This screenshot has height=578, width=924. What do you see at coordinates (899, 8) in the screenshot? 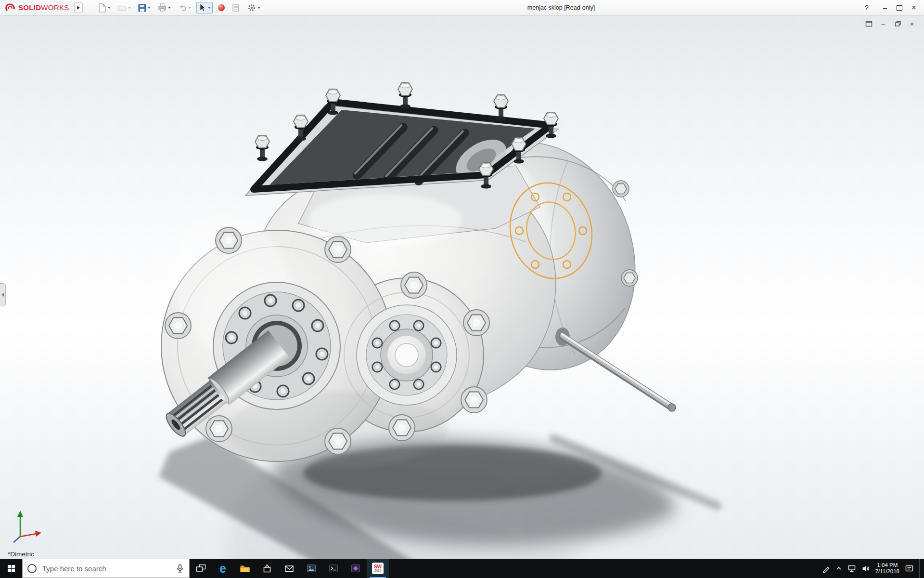
I see `maximize-button` at bounding box center [899, 8].